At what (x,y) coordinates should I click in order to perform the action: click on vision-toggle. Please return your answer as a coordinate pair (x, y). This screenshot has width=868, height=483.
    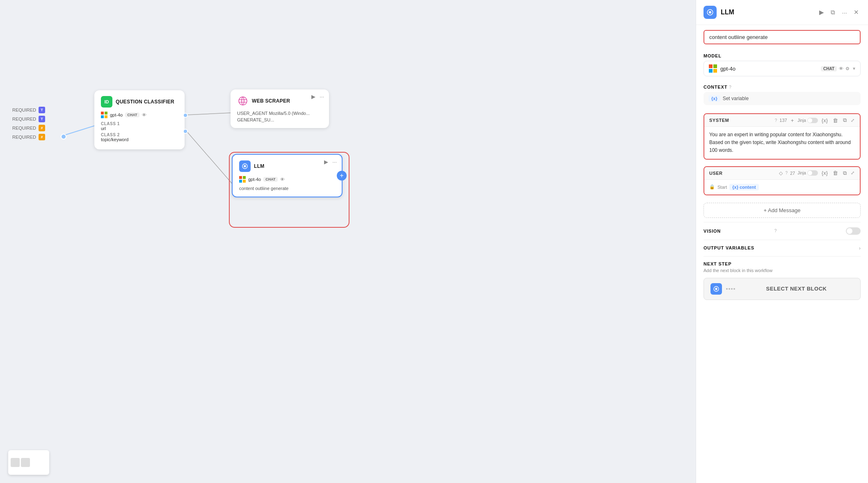
    Looking at the image, I should click on (853, 231).